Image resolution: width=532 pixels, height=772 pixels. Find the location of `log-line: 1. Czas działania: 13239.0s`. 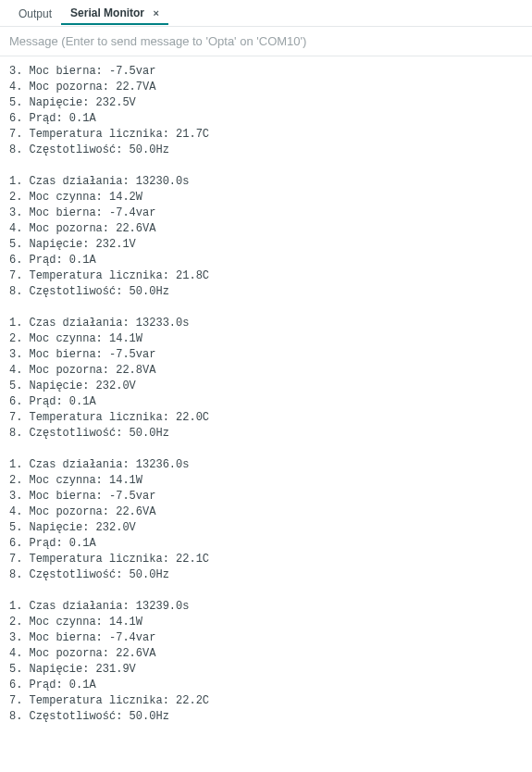

log-line: 1. Czas działania: 13239.0s is located at coordinates (266, 607).